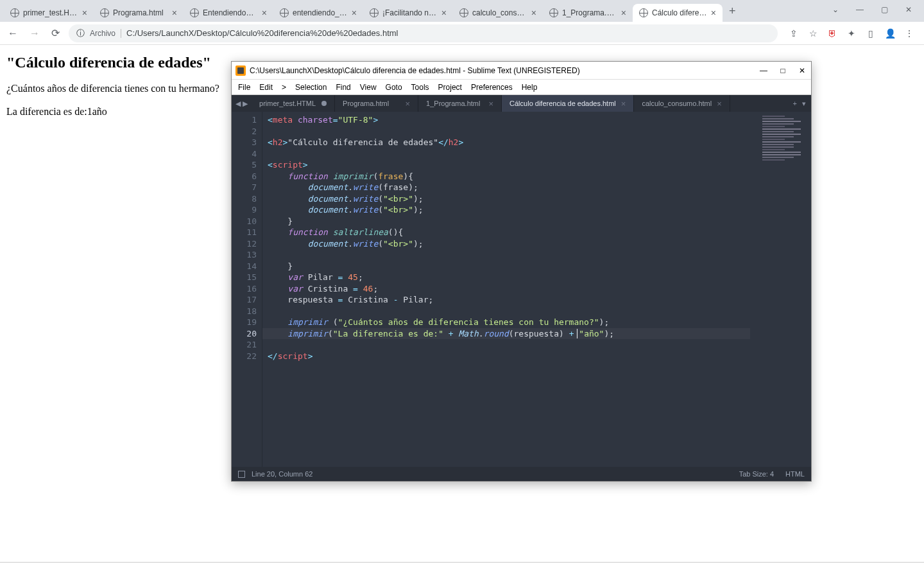  Describe the element at coordinates (909, 33) in the screenshot. I see `menu-icon: ⋮` at that location.